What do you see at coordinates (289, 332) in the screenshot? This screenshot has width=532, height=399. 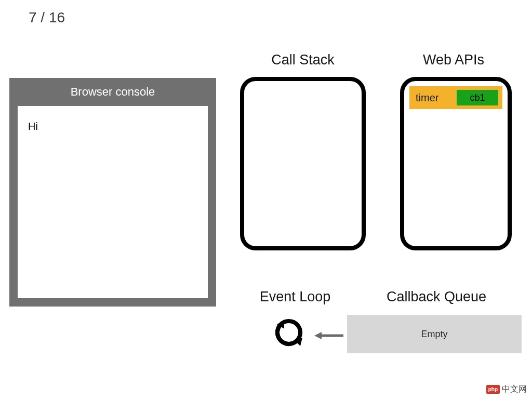 I see `event-loop-icon` at bounding box center [289, 332].